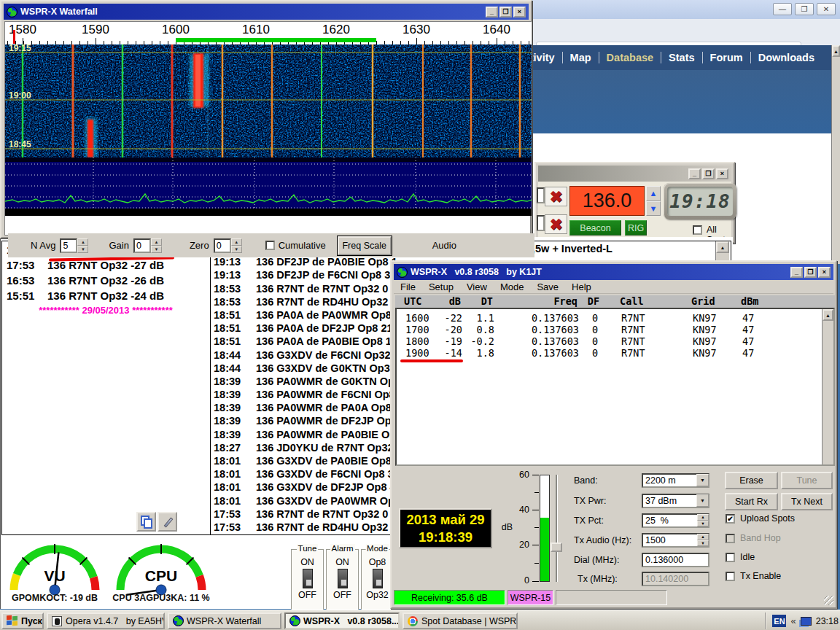 The image size is (840, 630). I want to click on wsprx-close-icon: ×, so click(824, 273).